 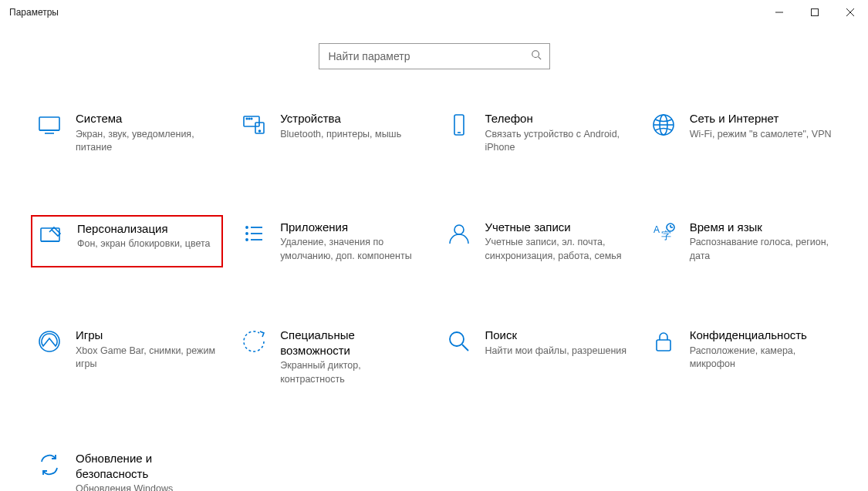 I want to click on tile-title: Время и язык, so click(x=761, y=227).